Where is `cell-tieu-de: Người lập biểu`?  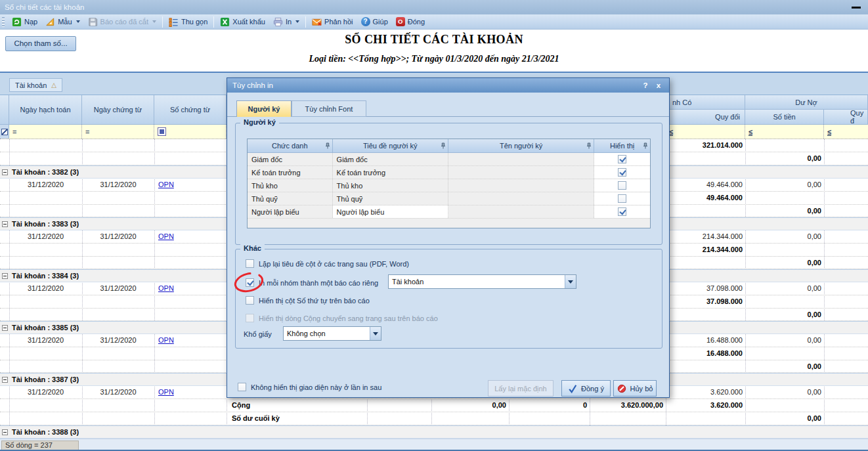
cell-tieu-de: Người lập biểu is located at coordinates (391, 211).